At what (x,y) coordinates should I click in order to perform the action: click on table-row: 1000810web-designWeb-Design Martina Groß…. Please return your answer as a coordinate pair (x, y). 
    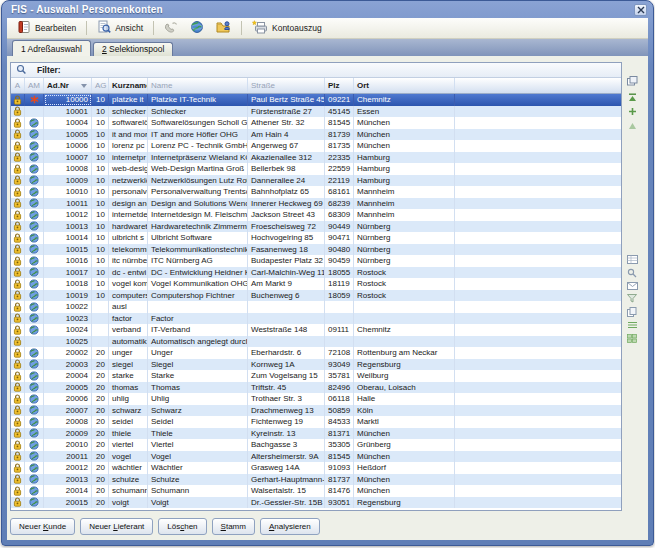
    Looking at the image, I should click on (316, 169).